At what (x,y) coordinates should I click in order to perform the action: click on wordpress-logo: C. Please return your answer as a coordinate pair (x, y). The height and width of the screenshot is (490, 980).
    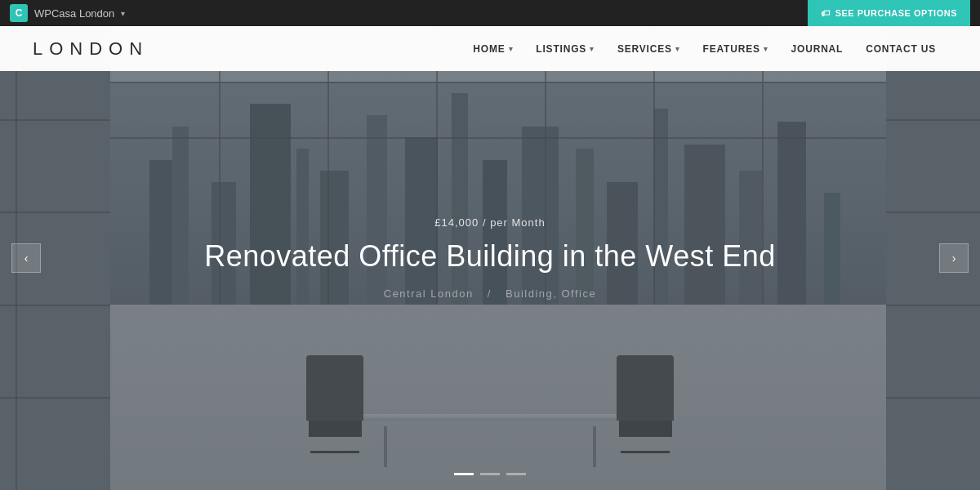
    Looking at the image, I should click on (19, 13).